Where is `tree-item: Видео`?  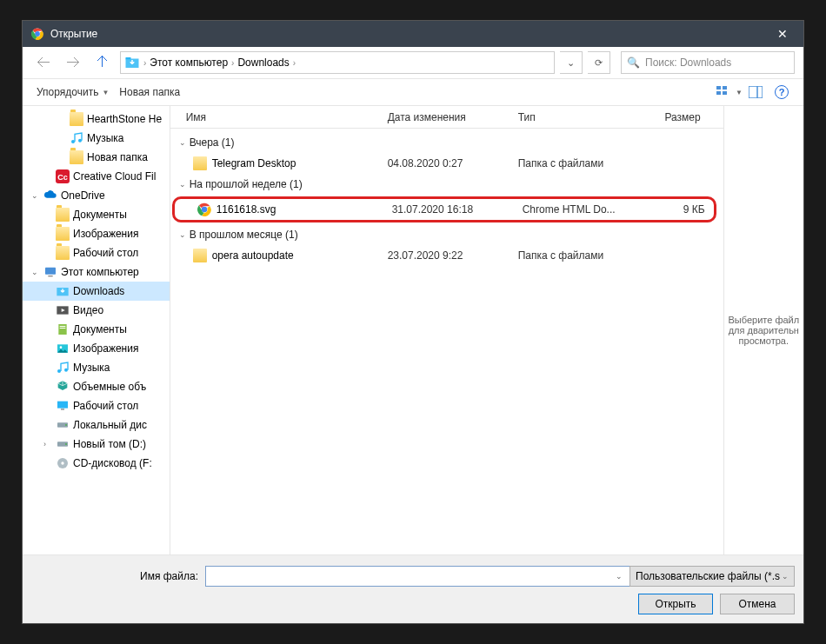 tree-item: Видео is located at coordinates (96, 310).